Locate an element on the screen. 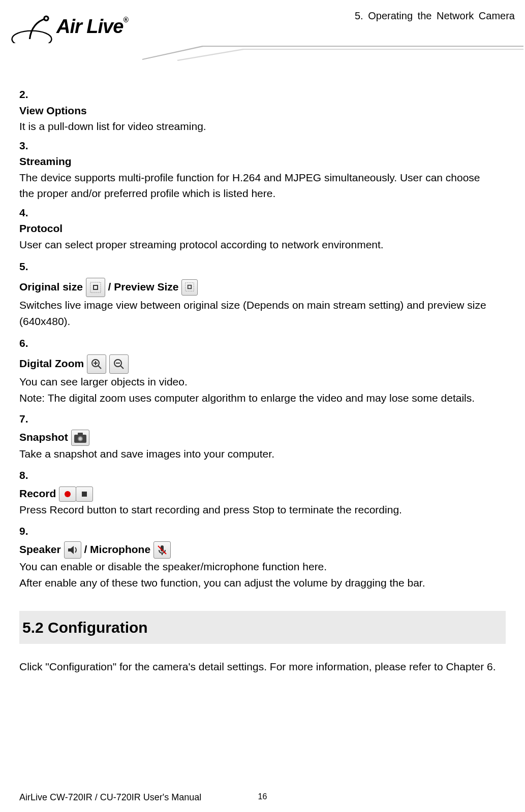  item-number: 3. is located at coordinates (27, 146).